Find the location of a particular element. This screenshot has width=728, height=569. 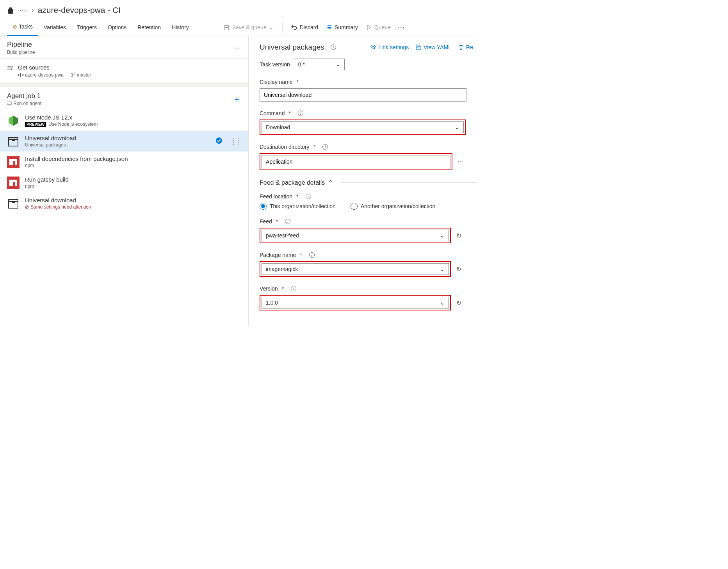

tab-triggers: Triggers is located at coordinates (87, 27).